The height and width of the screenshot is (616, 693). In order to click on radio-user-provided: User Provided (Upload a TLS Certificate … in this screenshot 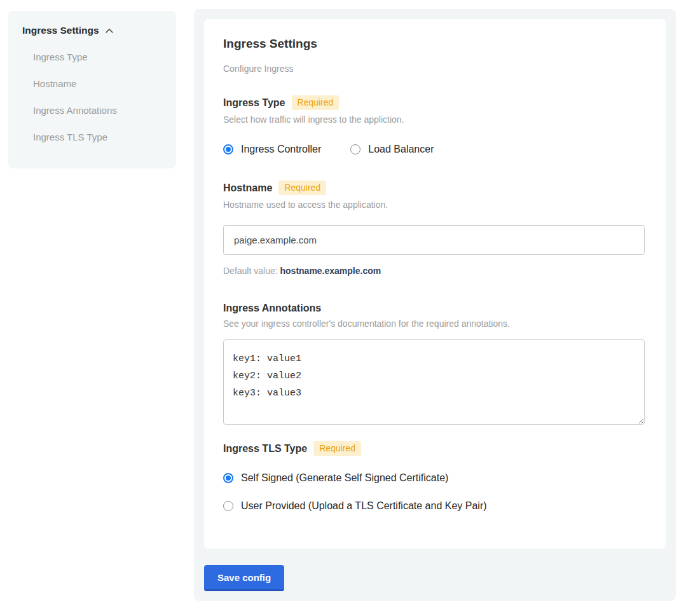, I will do `click(435, 506)`.